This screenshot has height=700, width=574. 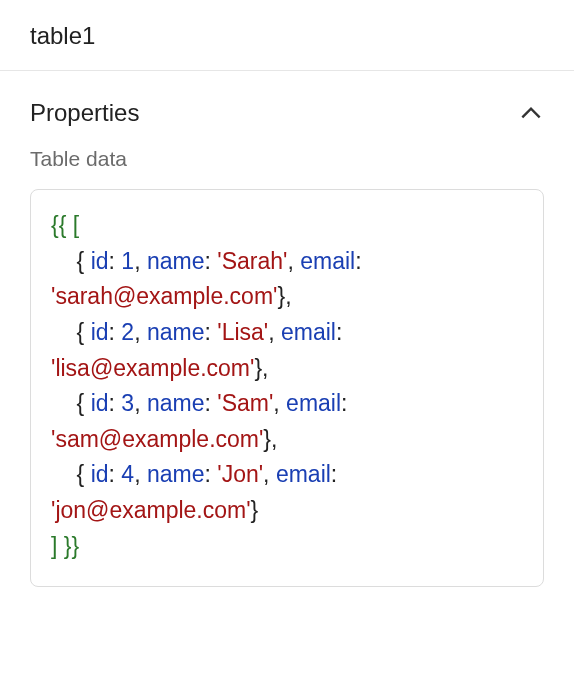 What do you see at coordinates (531, 113) in the screenshot?
I see `chevron-up-icon` at bounding box center [531, 113].